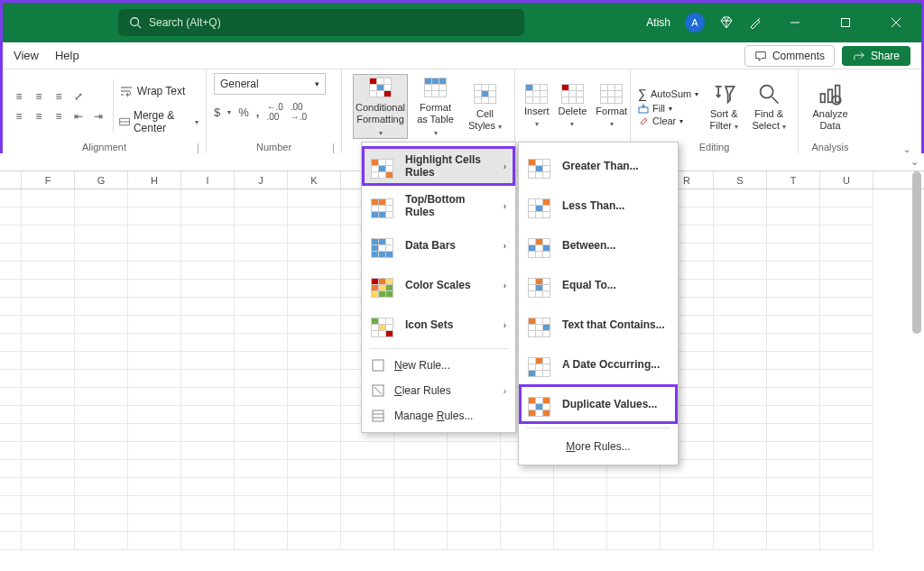  Describe the element at coordinates (314, 180) in the screenshot. I see `col-header: K` at that location.